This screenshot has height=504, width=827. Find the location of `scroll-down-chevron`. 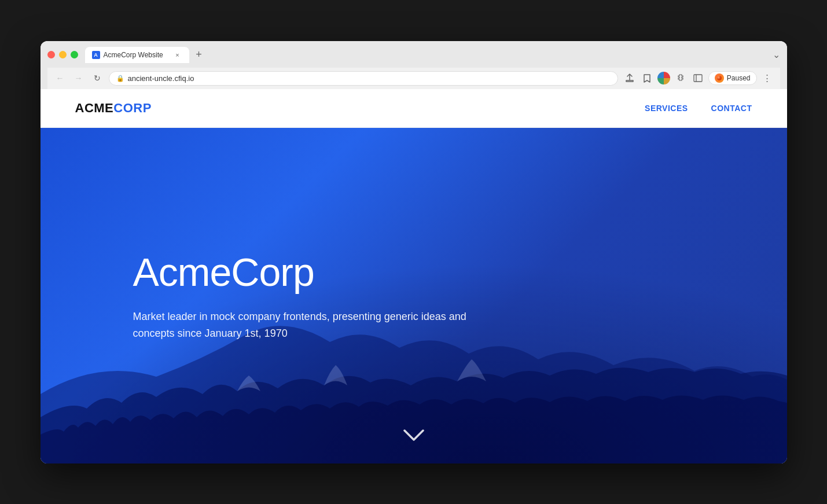

scroll-down-chevron is located at coordinates (414, 437).